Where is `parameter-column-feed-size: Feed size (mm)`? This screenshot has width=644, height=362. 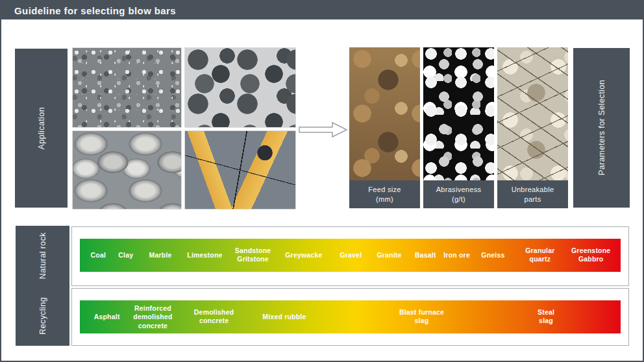
parameter-column-feed-size: Feed size (mm) is located at coordinates (384, 128).